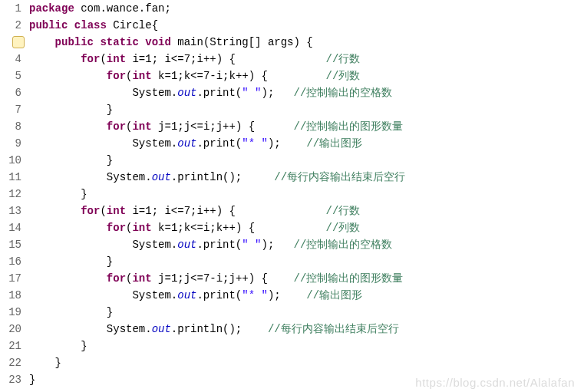 The width and height of the screenshot is (584, 392). Describe the element at coordinates (292, 194) in the screenshot. I see `code-line: 12 }` at that location.